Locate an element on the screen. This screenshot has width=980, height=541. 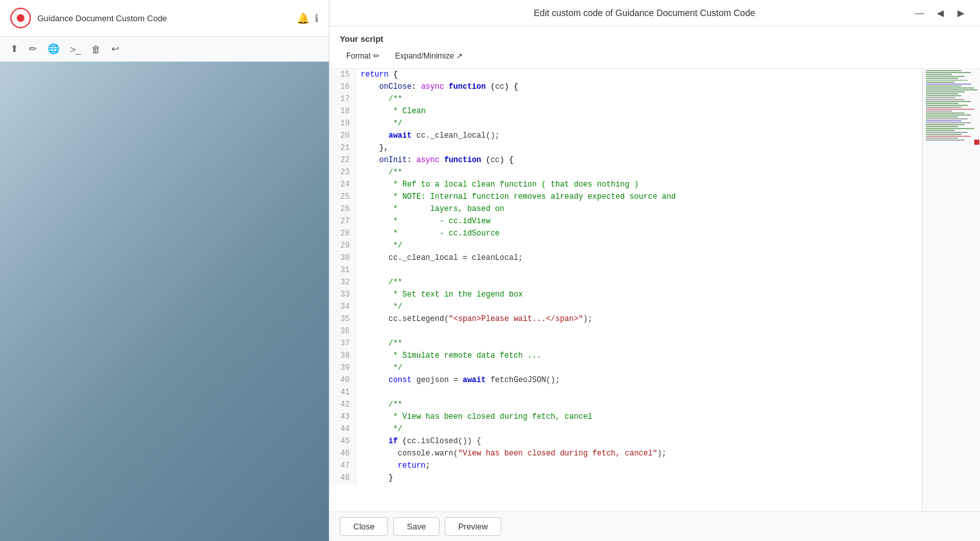
line-number: 42 is located at coordinates (342, 405).